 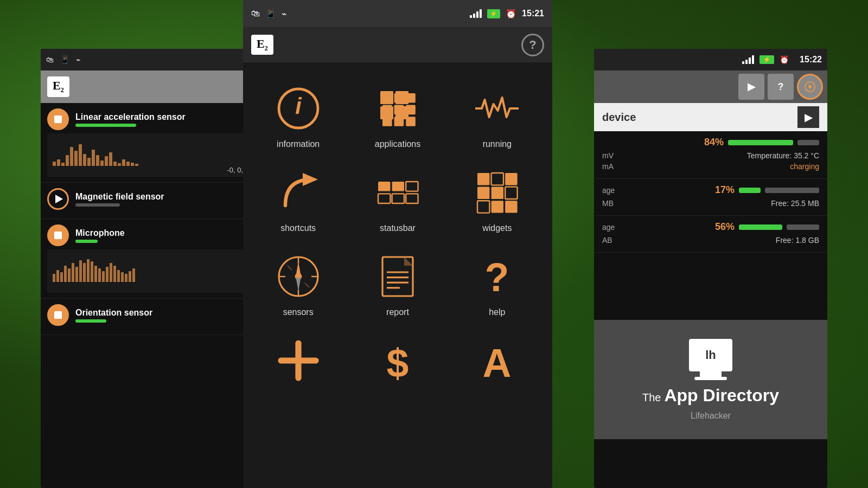 I want to click on menu-item-dollar: $, so click(x=397, y=359).